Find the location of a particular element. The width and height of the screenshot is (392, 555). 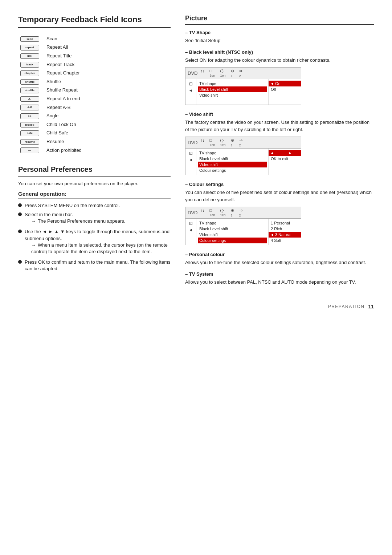

personal-preferences-section: Personal Preferences You can set your ow… is located at coordinates (94, 219).